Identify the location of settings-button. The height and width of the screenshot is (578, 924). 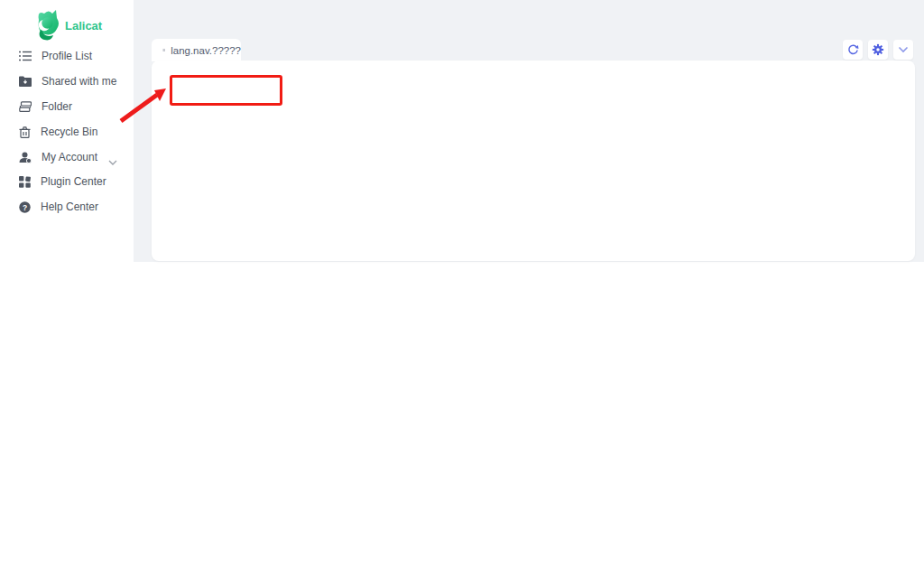
(878, 50).